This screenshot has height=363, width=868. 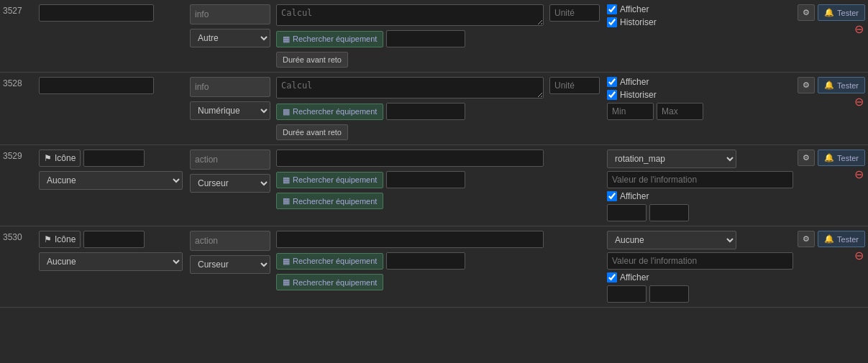 What do you see at coordinates (634, 196) in the screenshot?
I see `afficher-label-3529: Afficher` at bounding box center [634, 196].